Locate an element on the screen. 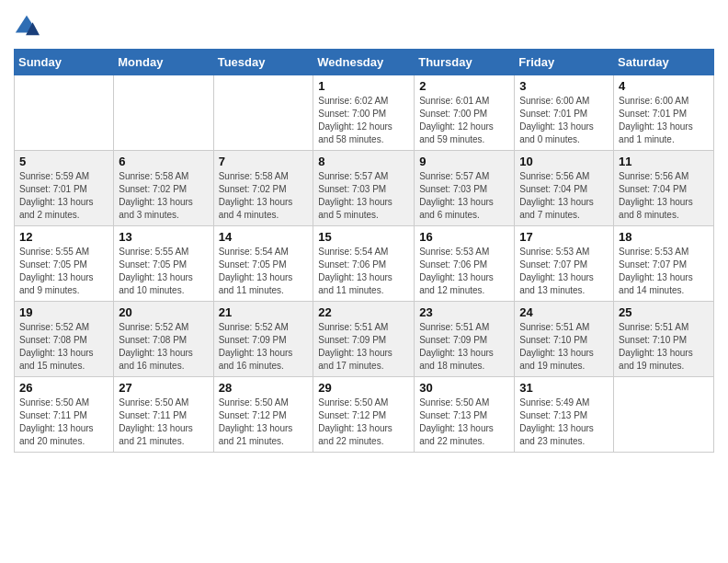 This screenshot has width=728, height=563. day-number: 25 is located at coordinates (664, 313).